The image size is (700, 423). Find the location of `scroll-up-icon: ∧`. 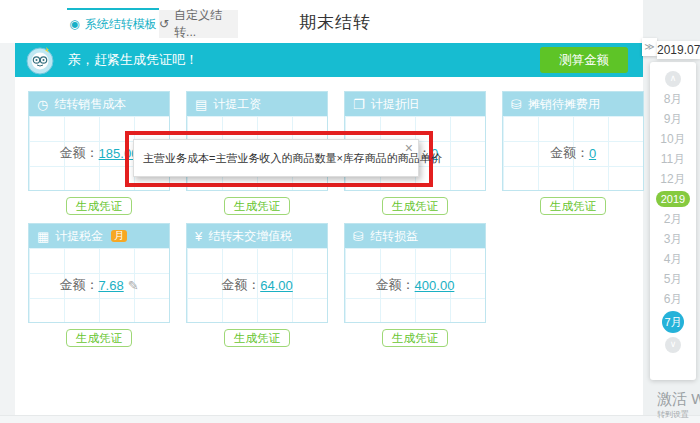

scroll-up-icon: ∧ is located at coordinates (673, 79).